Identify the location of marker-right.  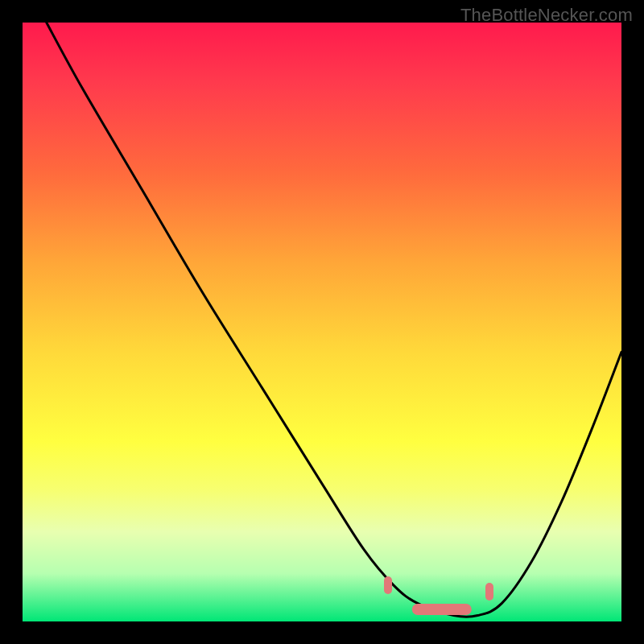
(489, 592).